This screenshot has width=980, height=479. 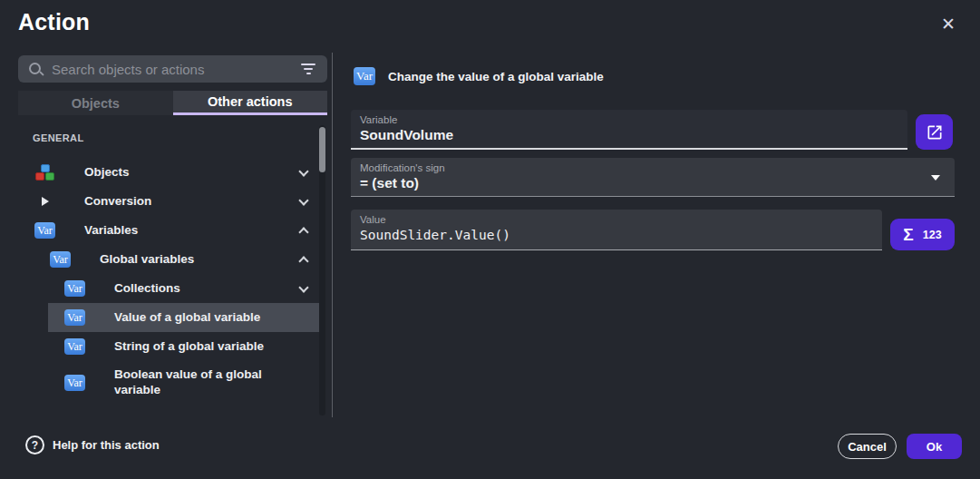 I want to click on tab-objects: Objects, so click(x=96, y=103).